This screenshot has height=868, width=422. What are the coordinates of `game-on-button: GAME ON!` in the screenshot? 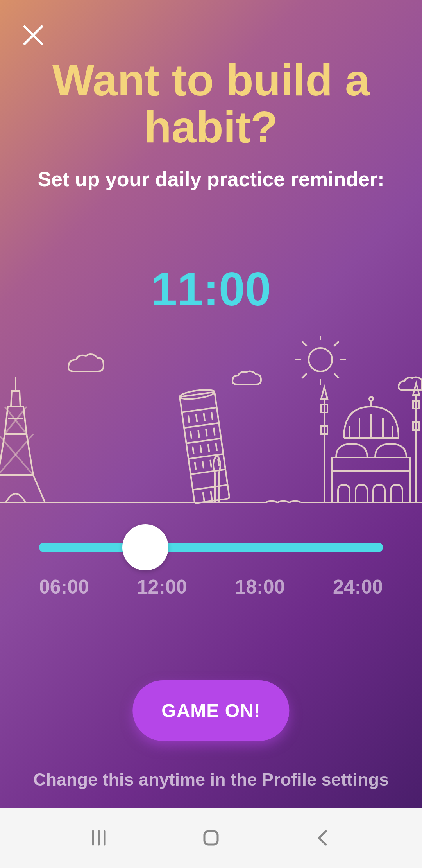 It's located at (211, 711).